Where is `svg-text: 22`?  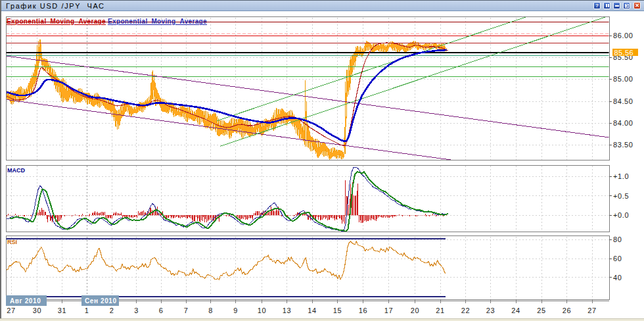
svg-text: 22 is located at coordinates (465, 310).